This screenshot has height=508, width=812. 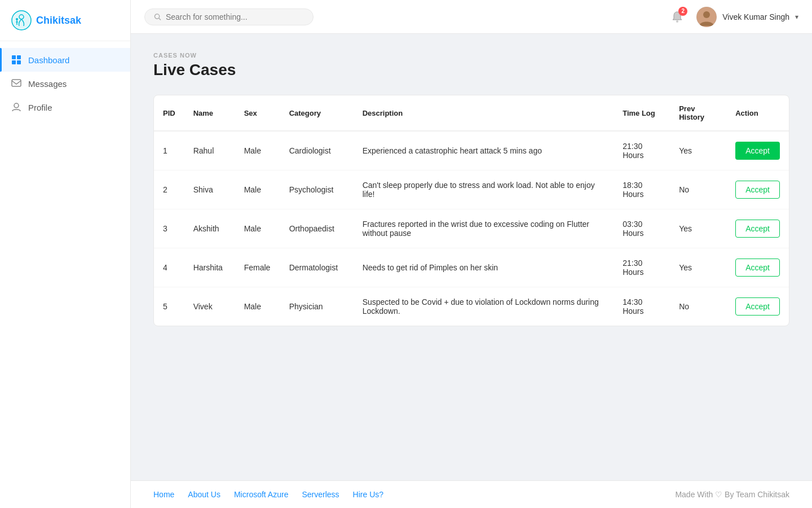 What do you see at coordinates (169, 268) in the screenshot?
I see `cell-pid: 4` at bounding box center [169, 268].